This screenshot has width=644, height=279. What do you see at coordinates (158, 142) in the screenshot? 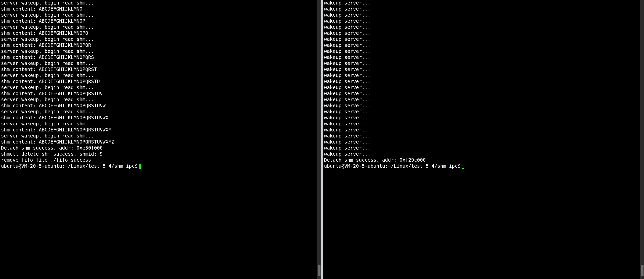
I see `terminal-line: shm content: ABCDEFGHIJKLMNOPQRSTUVWXYZ` at bounding box center [158, 142].